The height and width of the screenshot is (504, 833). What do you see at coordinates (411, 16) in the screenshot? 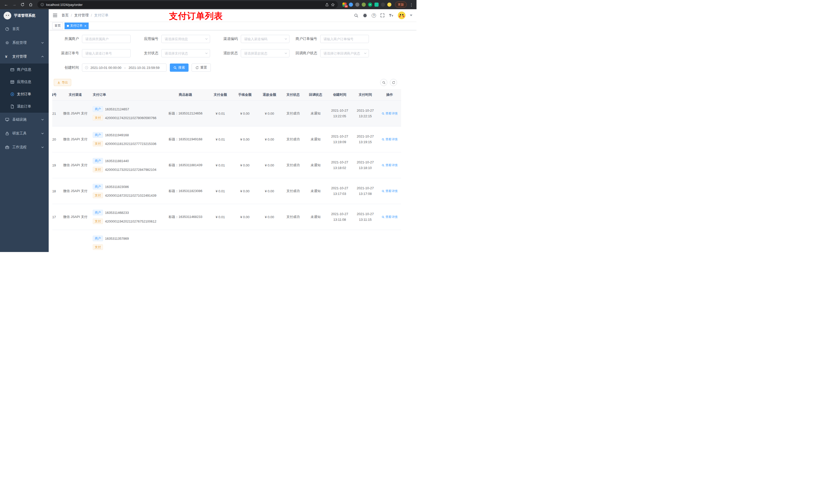
I see `avatar-dropdown-caret-icon` at bounding box center [411, 16].